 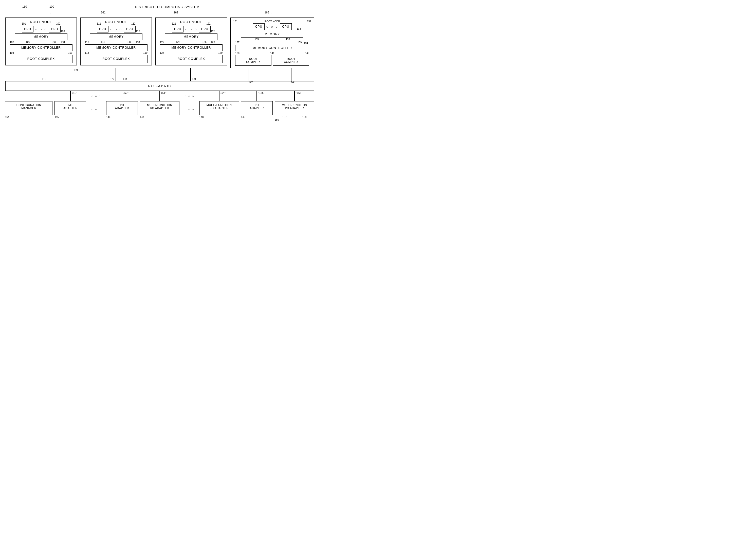 I want to click on ref-142-label: 142, so click(x=251, y=82).